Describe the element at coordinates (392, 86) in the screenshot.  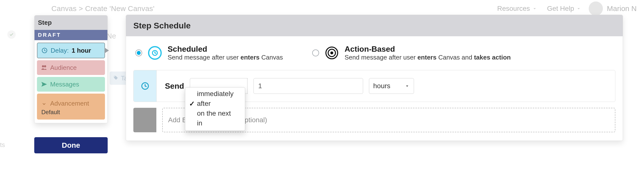
I see `delay-unit-select: hours` at that location.